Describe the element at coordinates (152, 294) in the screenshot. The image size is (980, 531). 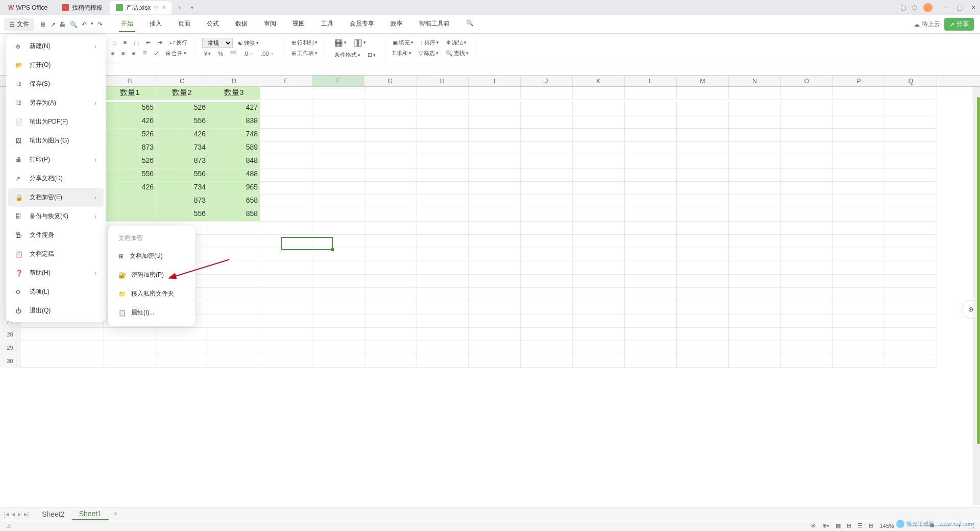
I see `private-folder-item: 📁移入私密文件夹` at that location.